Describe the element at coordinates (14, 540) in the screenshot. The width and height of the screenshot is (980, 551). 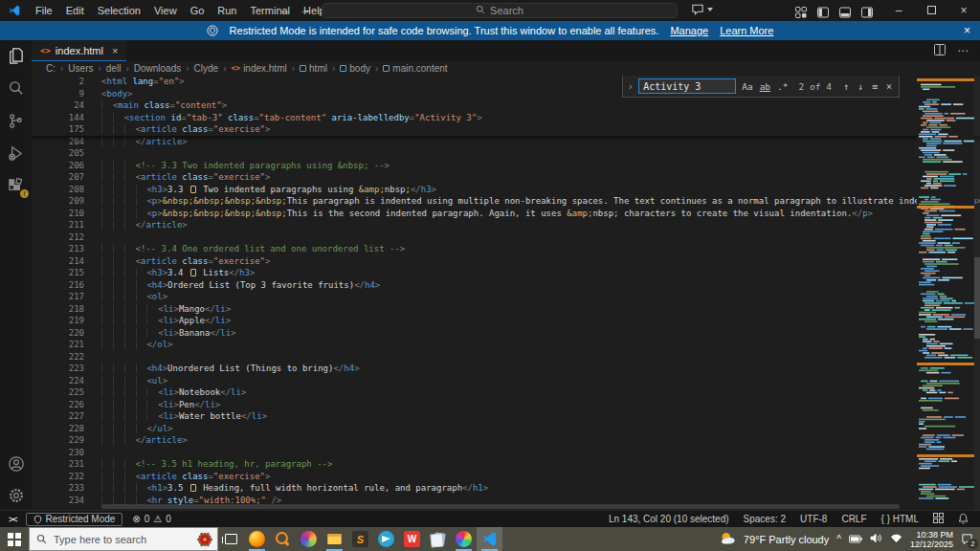
I see `start-button` at that location.